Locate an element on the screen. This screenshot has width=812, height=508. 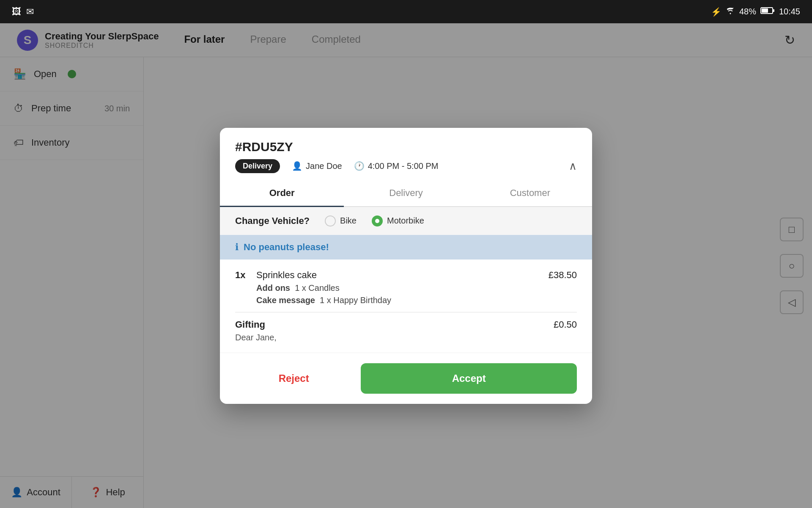
tab-delivery: Delivery is located at coordinates (406, 193).